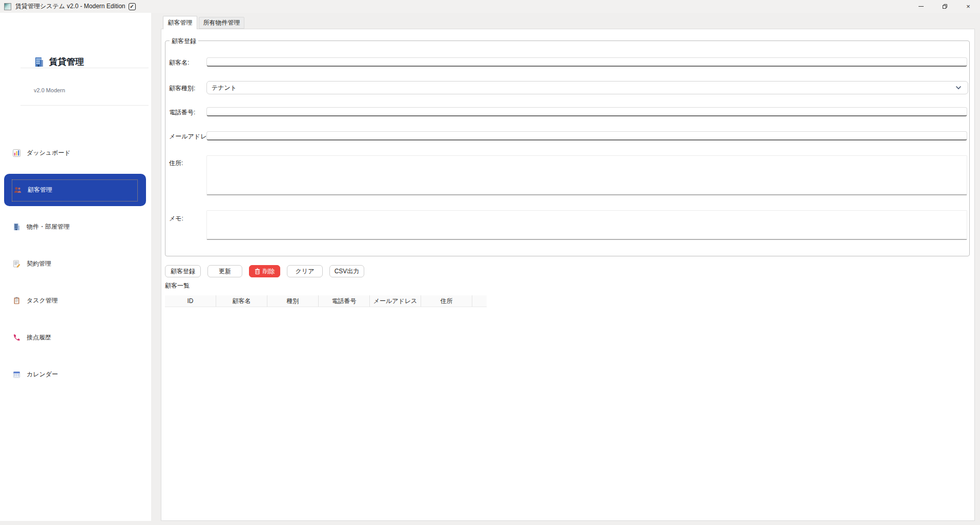 The width and height of the screenshot is (980, 525). Describe the element at coordinates (42, 374) in the screenshot. I see `sidebar-item-label: カレンダー` at that location.